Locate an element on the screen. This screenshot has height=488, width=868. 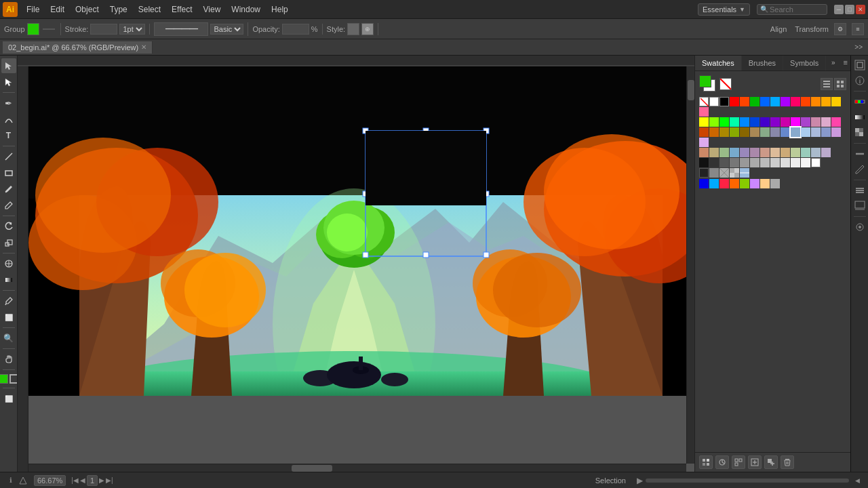
stroke-width-dropdown: 1pt2pt is located at coordinates (132, 29).